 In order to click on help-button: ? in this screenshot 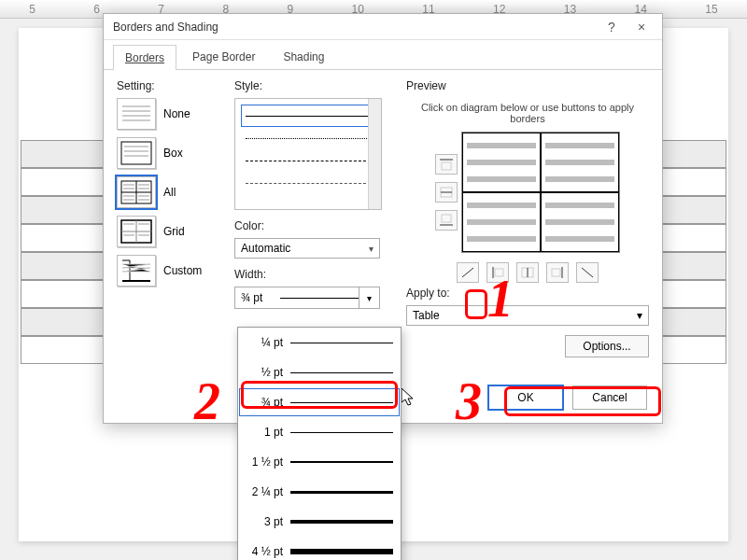, I will do `click(612, 27)`.